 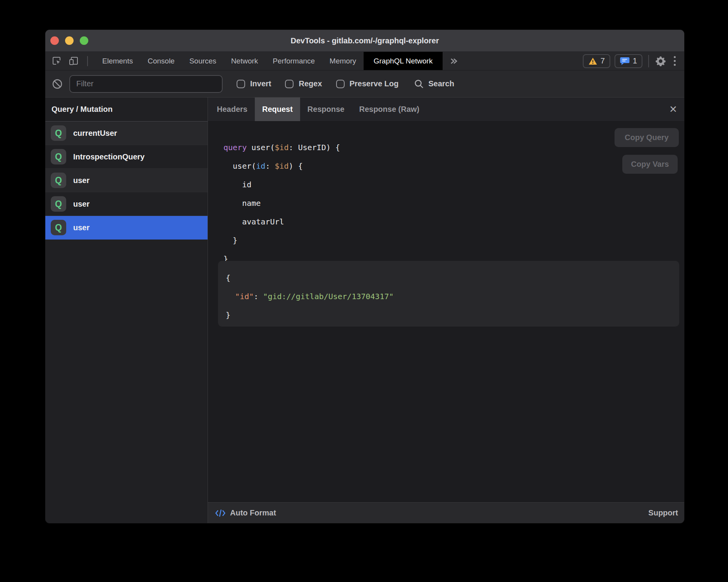 What do you see at coordinates (253, 513) in the screenshot?
I see `auto-format-label: Auto Format` at bounding box center [253, 513].